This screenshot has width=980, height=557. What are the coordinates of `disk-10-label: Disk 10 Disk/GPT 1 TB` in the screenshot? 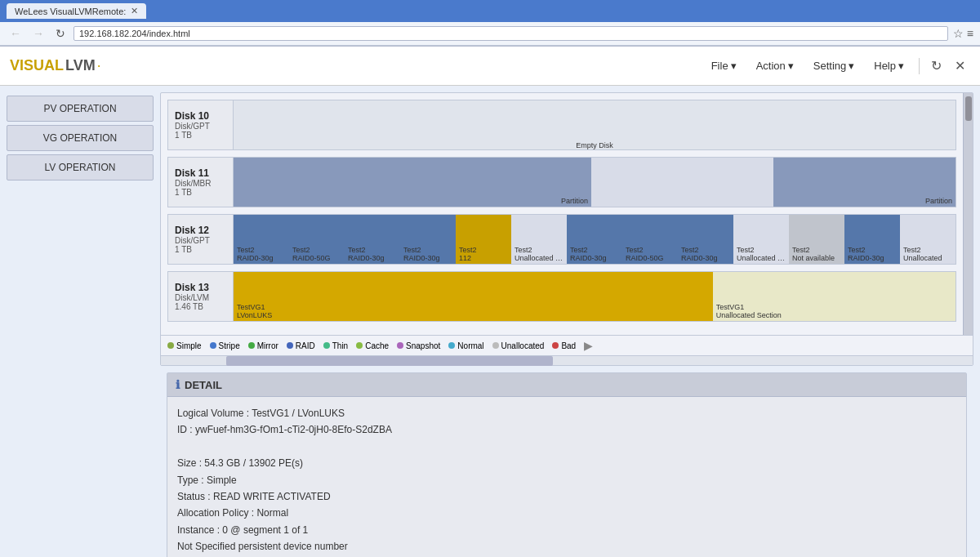 It's located at (201, 125).